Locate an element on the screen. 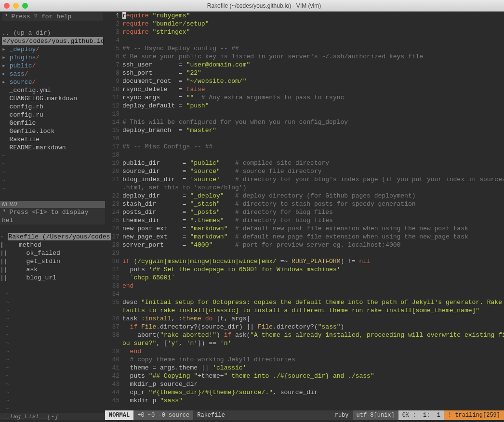  status-trailing: ! trailing[259] is located at coordinates (474, 415).